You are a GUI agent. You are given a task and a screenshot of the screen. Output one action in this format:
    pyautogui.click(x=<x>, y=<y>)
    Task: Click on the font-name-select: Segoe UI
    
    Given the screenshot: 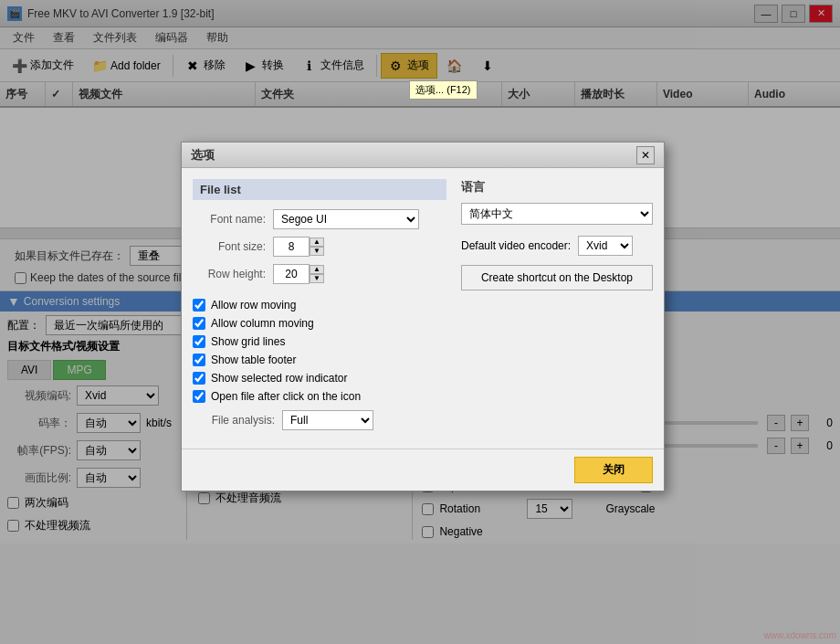 What is the action you would take?
    pyautogui.click(x=346, y=219)
    